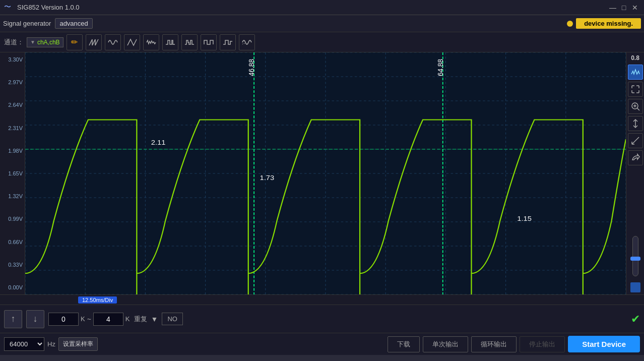  What do you see at coordinates (12, 59) in the screenshot?
I see `y-label-0: 3.30V` at bounding box center [12, 59].